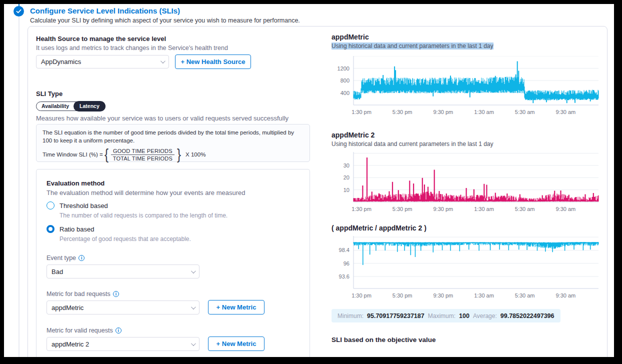 The height and width of the screenshot is (364, 622). I want to click on page-subtitle: Calculate your SLI by defining which asp…, so click(165, 20).